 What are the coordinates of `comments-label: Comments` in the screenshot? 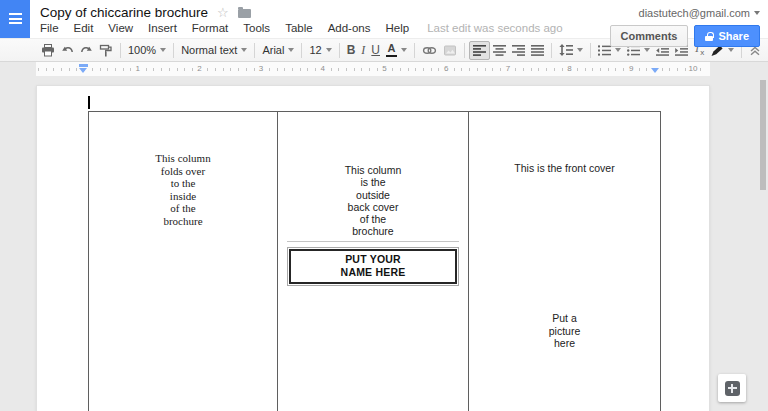 It's located at (650, 36).